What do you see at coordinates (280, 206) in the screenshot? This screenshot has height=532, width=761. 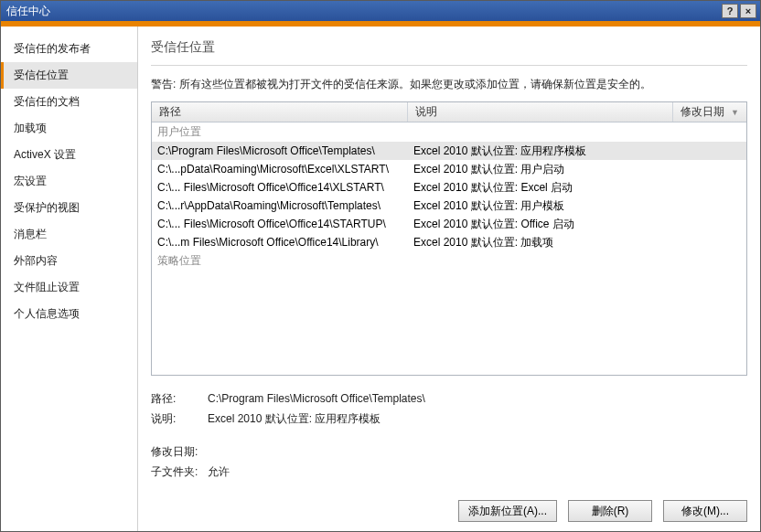 I see `cell-path: C:\...r\AppData\Roaming\Microsoft\Templa…` at bounding box center [280, 206].